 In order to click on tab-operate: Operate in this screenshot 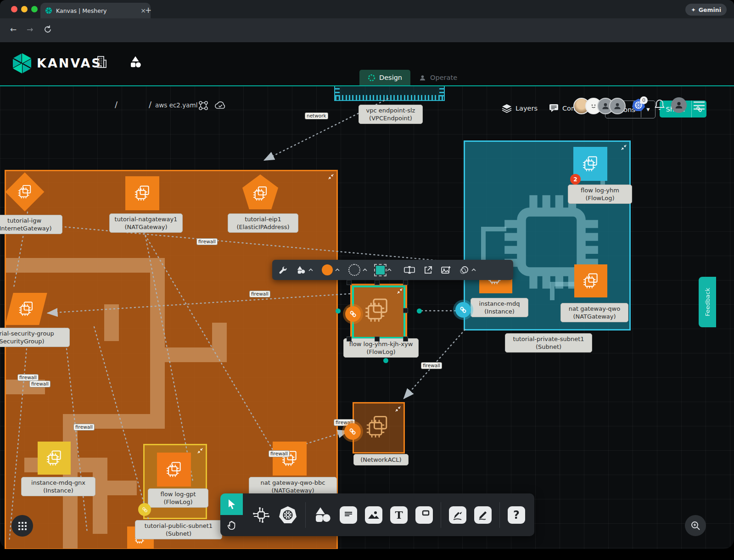, I will do `click(438, 78)`.